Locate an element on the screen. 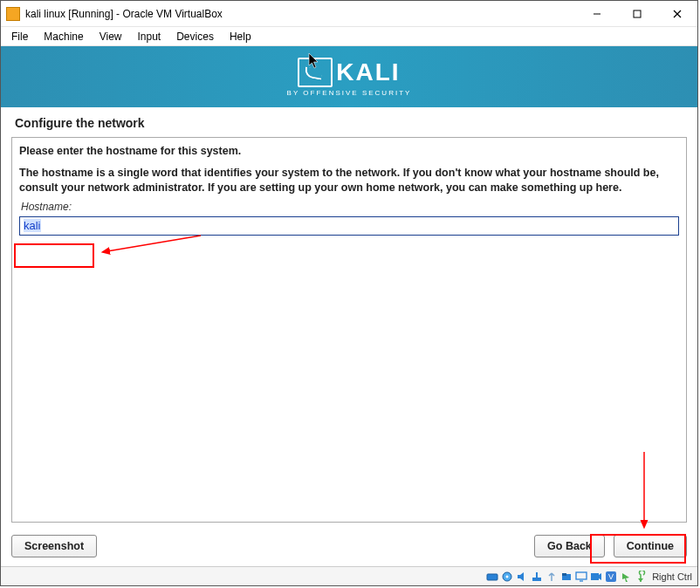 The width and height of the screenshot is (700, 588). app-icon is located at coordinates (13, 14).